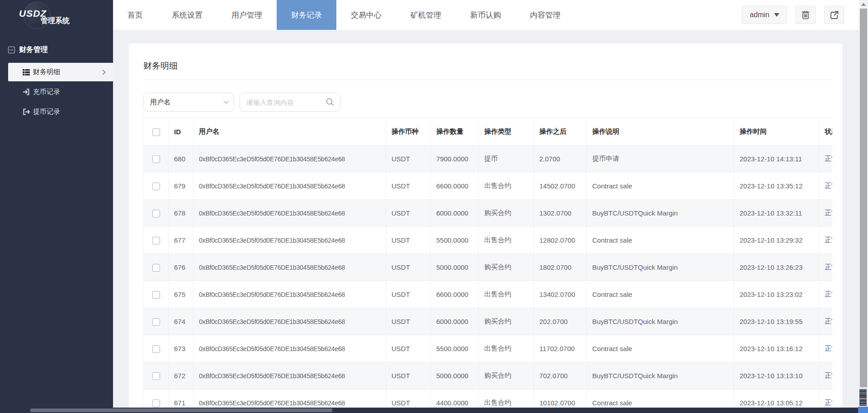 The width and height of the screenshot is (868, 413). What do you see at coordinates (135, 15) in the screenshot?
I see `nav-tab-1: 首页` at bounding box center [135, 15].